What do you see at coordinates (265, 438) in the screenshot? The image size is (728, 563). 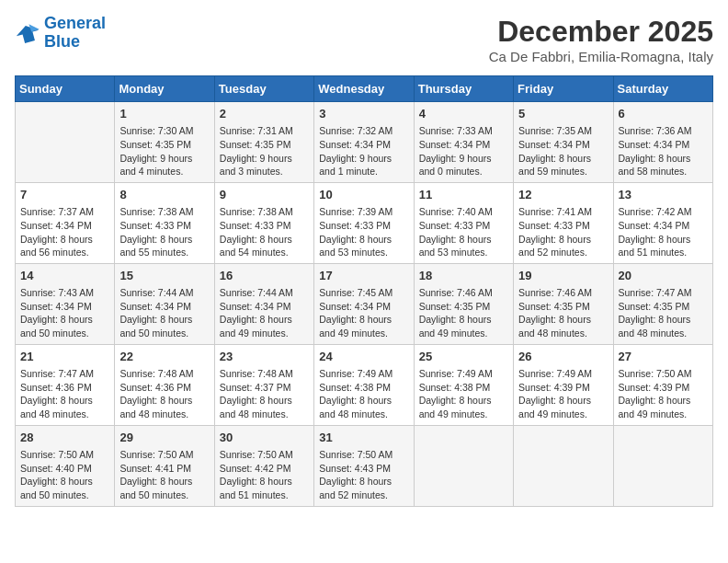 I see `day-number: 30` at bounding box center [265, 438].